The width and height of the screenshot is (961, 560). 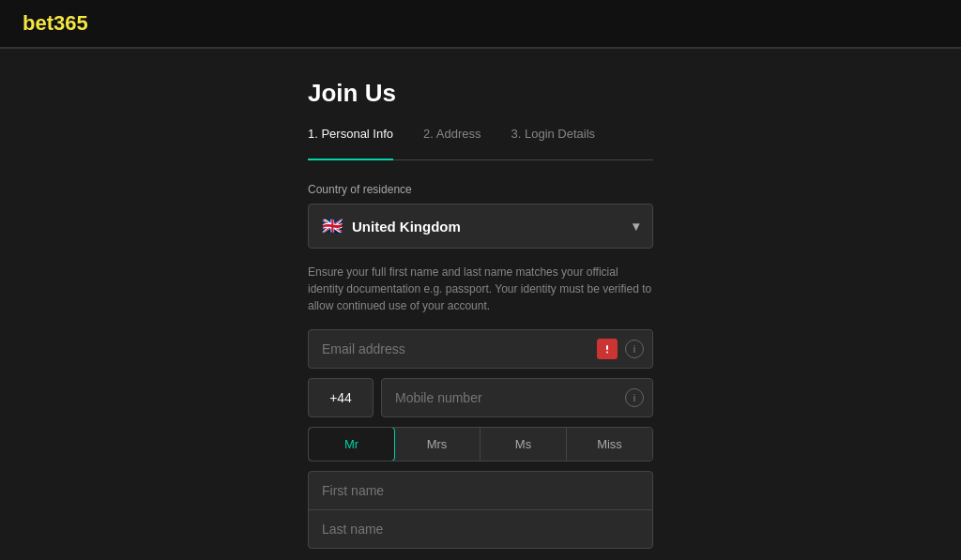 What do you see at coordinates (71, 23) in the screenshot?
I see `logo-text-highlight: 365` at bounding box center [71, 23].